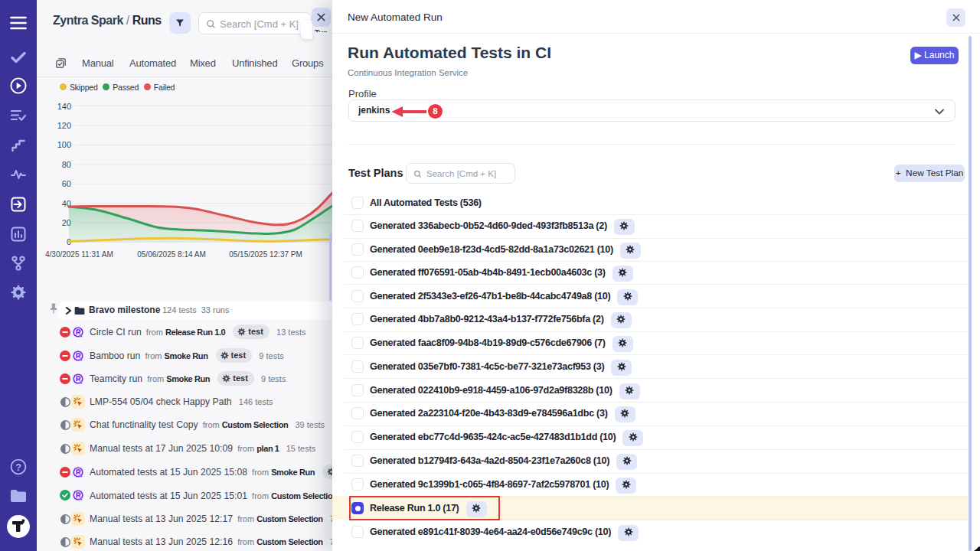  I want to click on svg-text: 60, so click(67, 184).